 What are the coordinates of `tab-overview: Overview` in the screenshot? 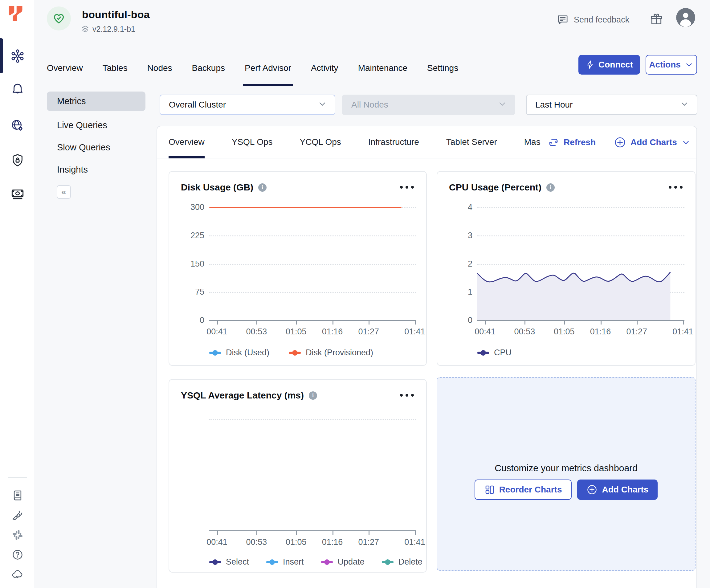 It's located at (65, 69).